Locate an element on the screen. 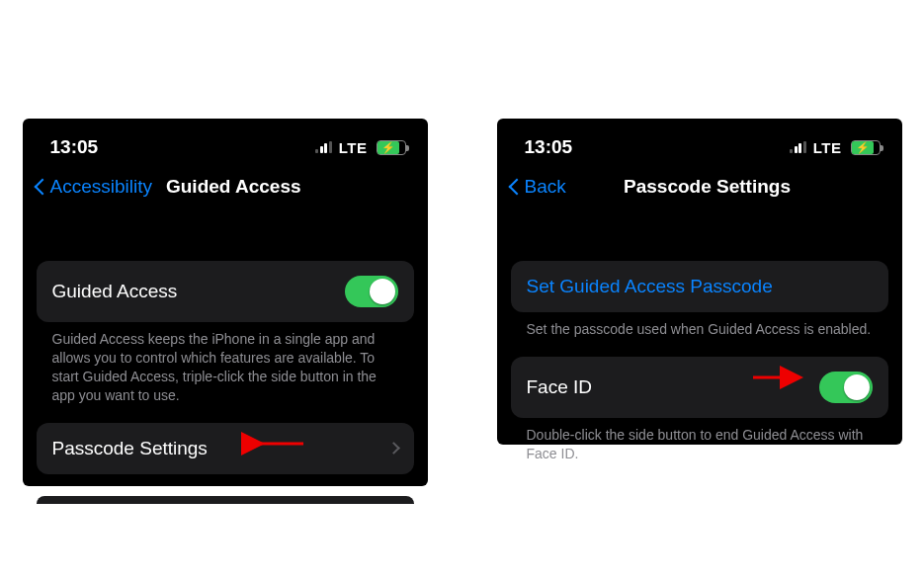 The width and height of the screenshot is (924, 580). back-button: Accessibility is located at coordinates (93, 187).